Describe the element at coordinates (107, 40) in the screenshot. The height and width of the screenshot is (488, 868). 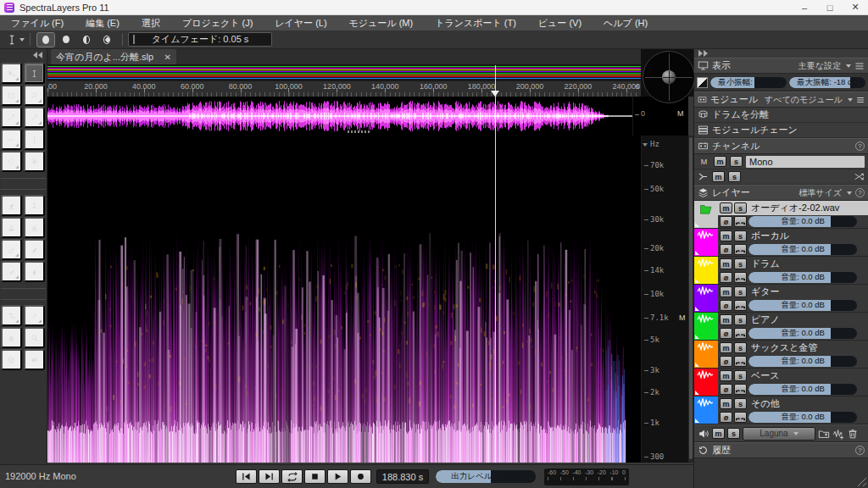
I see `selection-mode-intersect-button` at that location.